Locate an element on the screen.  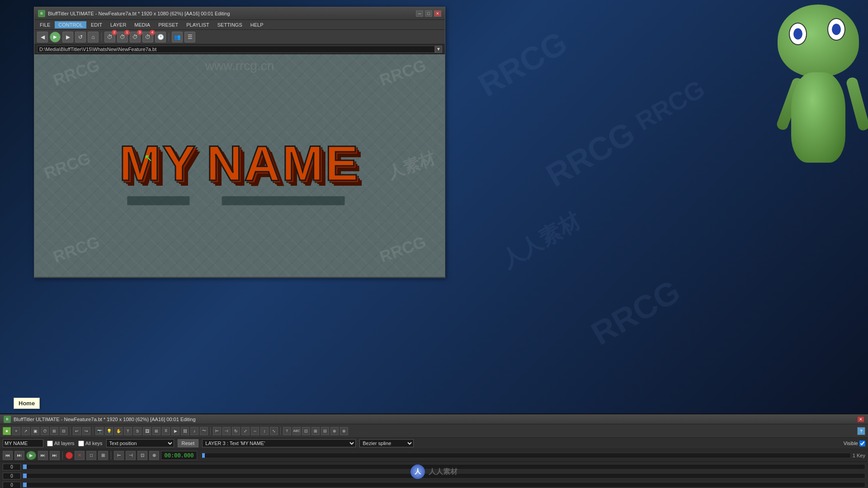
transport-stop-btn: ✕ is located at coordinates (80, 455).